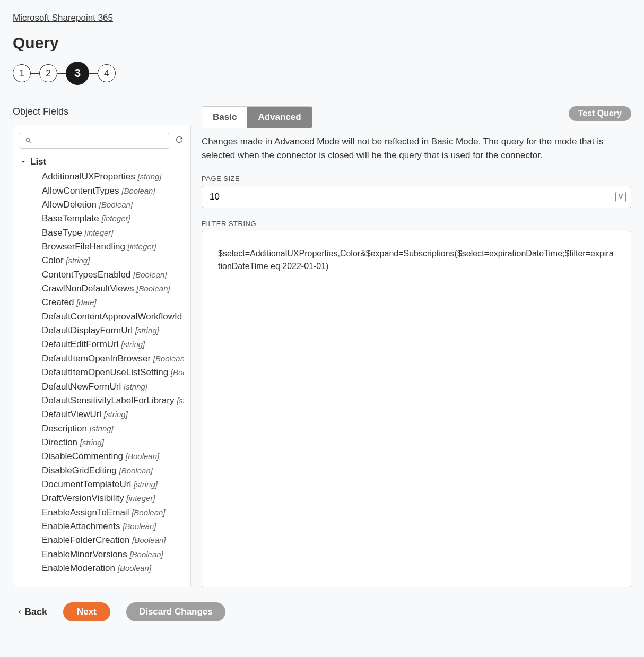  What do you see at coordinates (102, 111) in the screenshot?
I see `object-fields-label: Object Fields` at bounding box center [102, 111].